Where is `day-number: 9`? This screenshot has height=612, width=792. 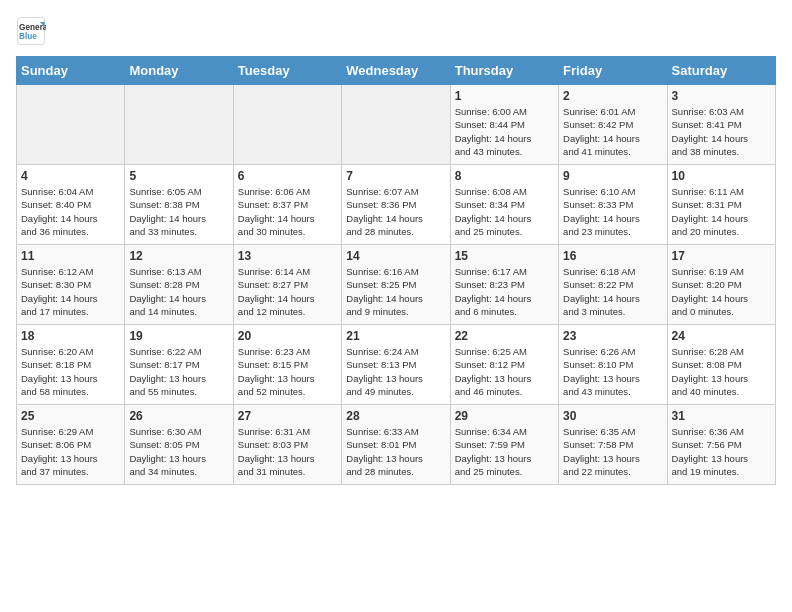
day-number: 9 is located at coordinates (612, 176).